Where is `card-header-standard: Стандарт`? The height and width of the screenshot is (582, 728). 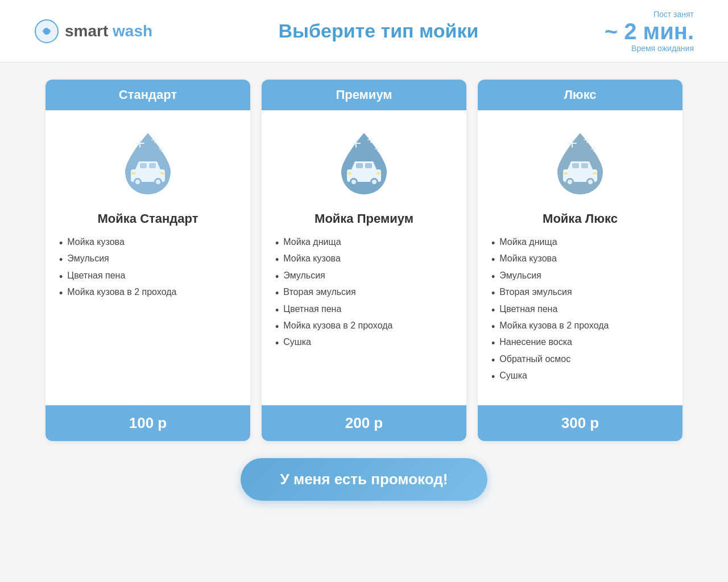
card-header-standard: Стандарт is located at coordinates (148, 95).